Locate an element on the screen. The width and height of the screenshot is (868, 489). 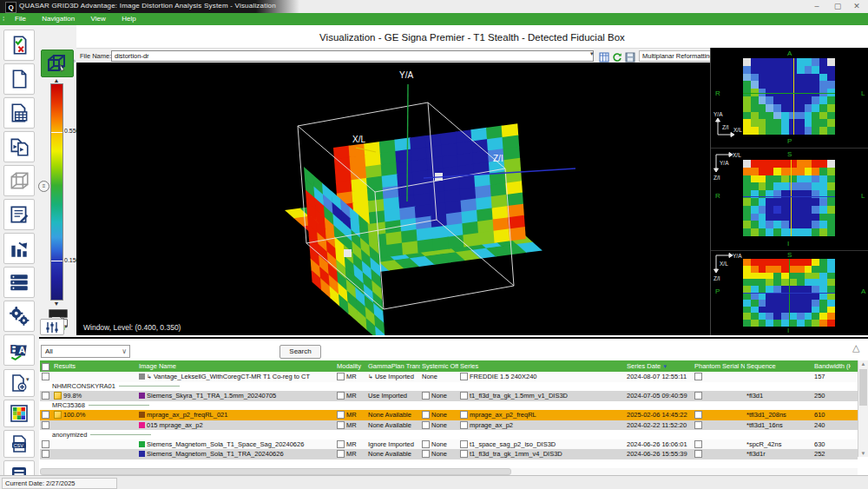
header-image-name: Image Name is located at coordinates (236, 367).